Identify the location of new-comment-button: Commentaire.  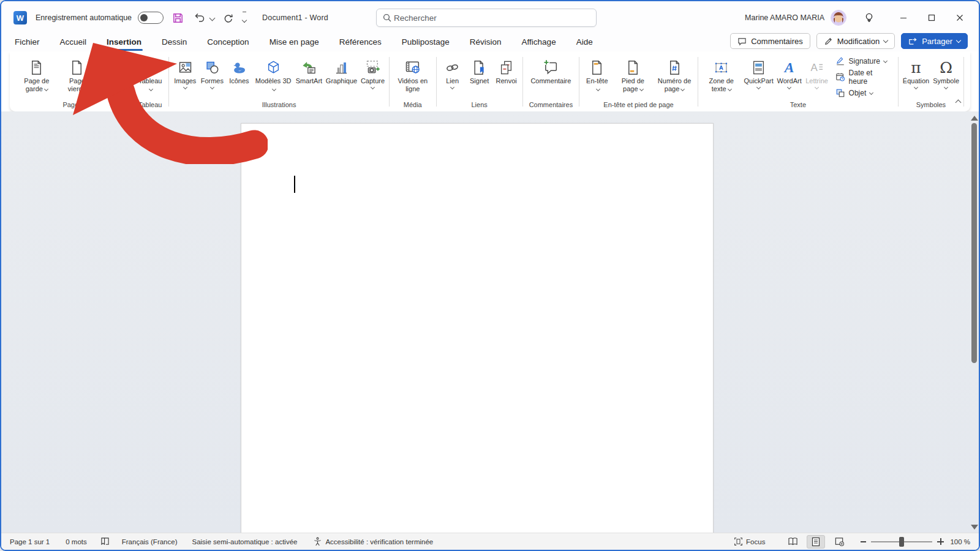
(551, 70).